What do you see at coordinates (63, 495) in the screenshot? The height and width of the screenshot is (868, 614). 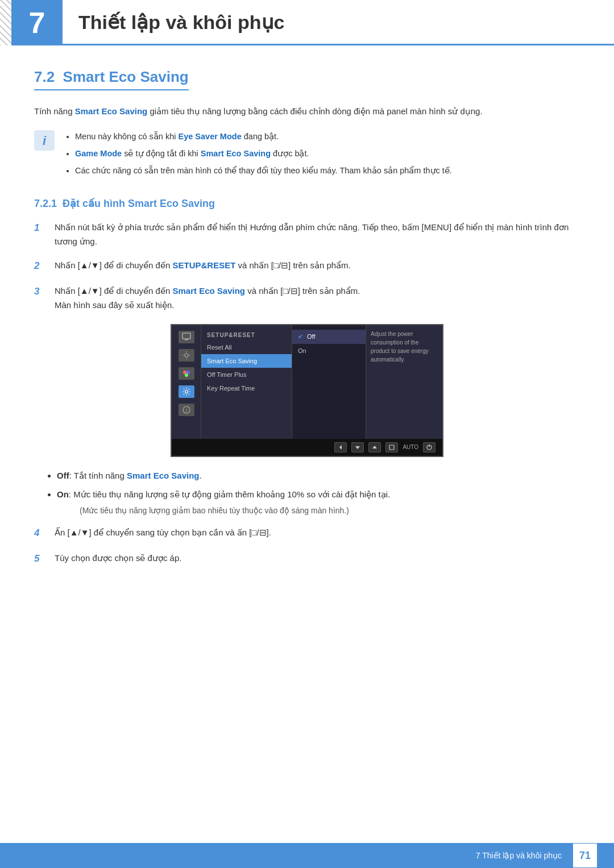 I see `option-on-label: On` at bounding box center [63, 495].